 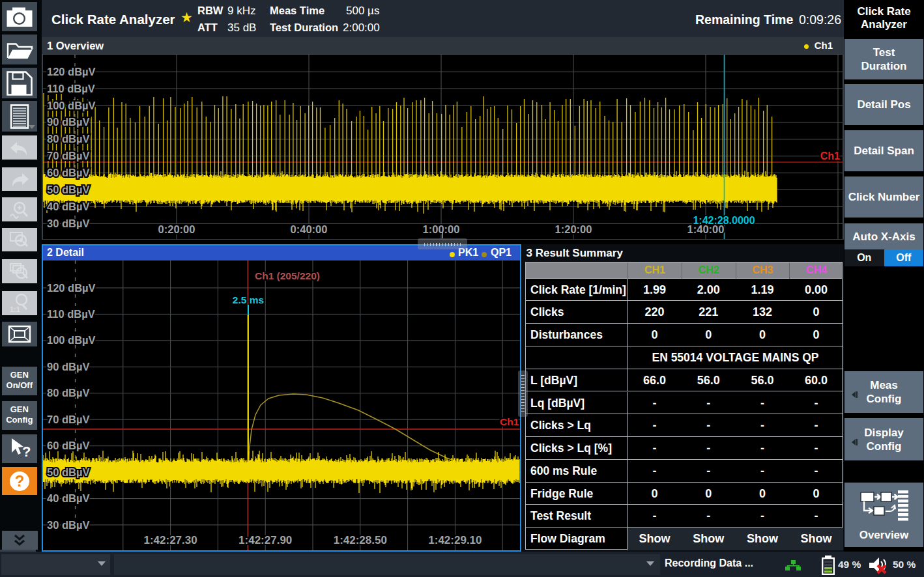 I want to click on svg-text: 1:20:00, so click(x=573, y=229).